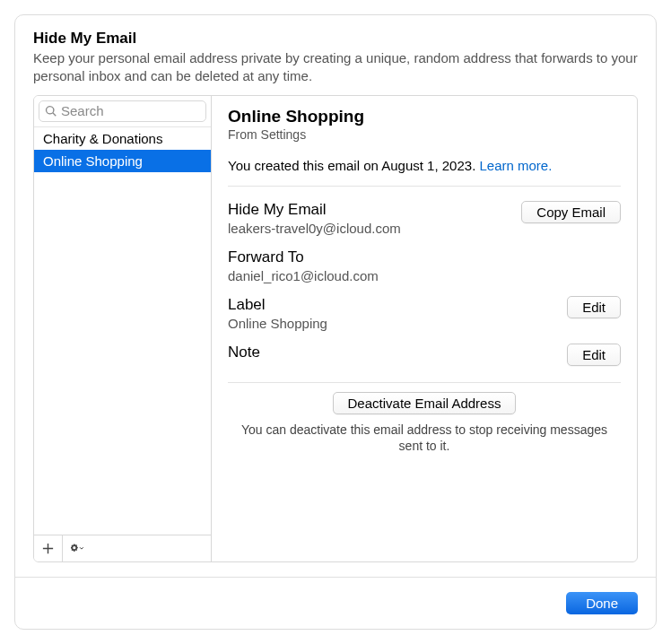 The height and width of the screenshot is (644, 671). I want to click on note-label: Note, so click(397, 352).